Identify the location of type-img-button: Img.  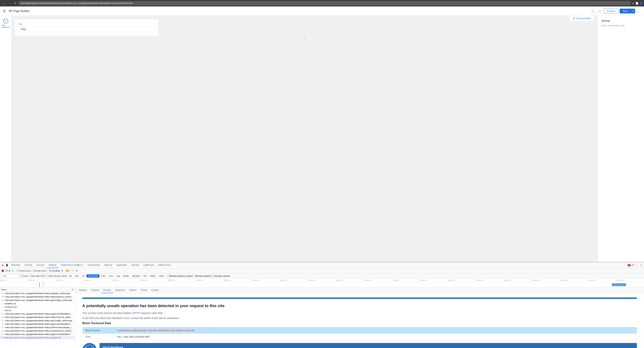
(118, 276).